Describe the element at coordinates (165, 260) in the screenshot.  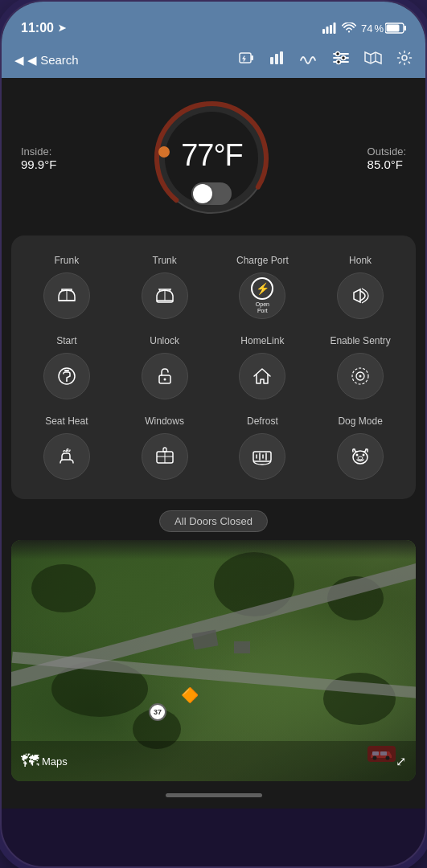
I see `trunk-label: Trunk` at that location.